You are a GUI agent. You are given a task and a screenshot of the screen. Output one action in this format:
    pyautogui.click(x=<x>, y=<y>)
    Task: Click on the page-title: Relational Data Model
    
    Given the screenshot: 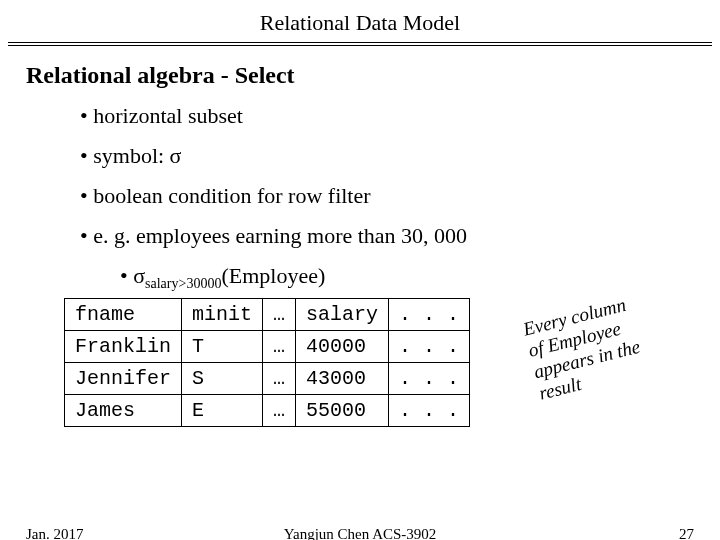 What is the action you would take?
    pyautogui.click(x=360, y=21)
    